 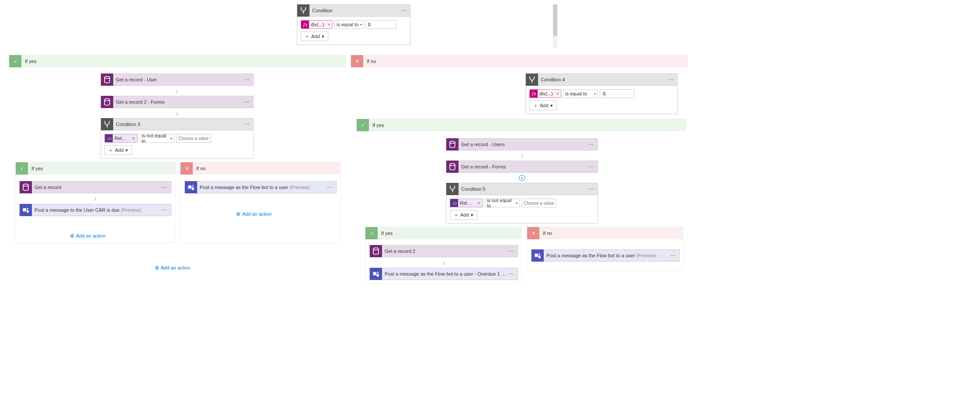 What do you see at coordinates (444, 274) in the screenshot?
I see `action-post-message-overdue: Post a message as the Flow bot to a user…` at bounding box center [444, 274].